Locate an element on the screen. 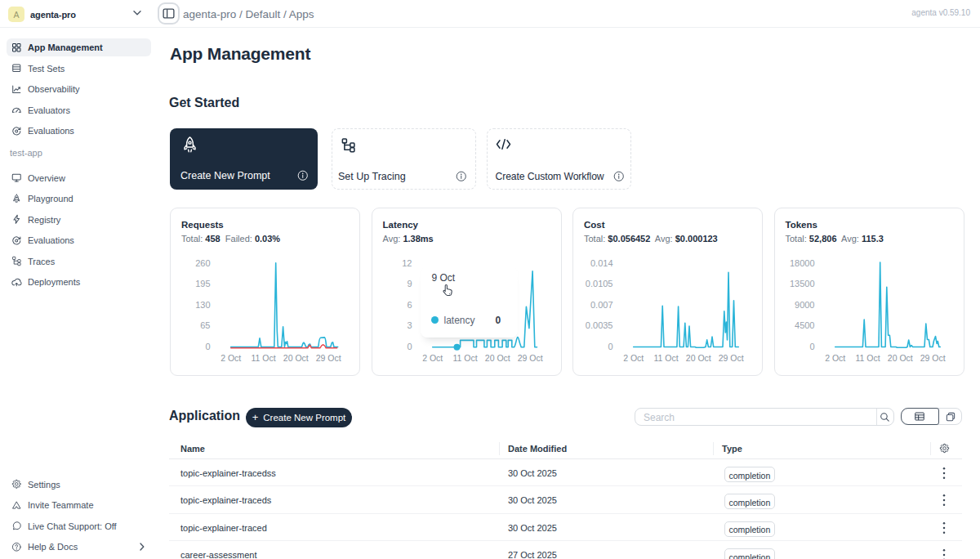  svg-text: 6 is located at coordinates (409, 305).